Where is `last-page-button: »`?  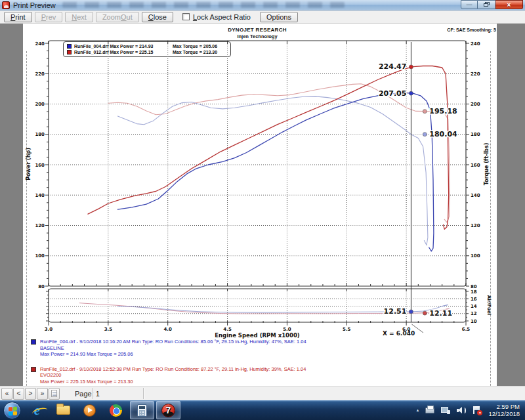 last-page-button: » is located at coordinates (42, 394).